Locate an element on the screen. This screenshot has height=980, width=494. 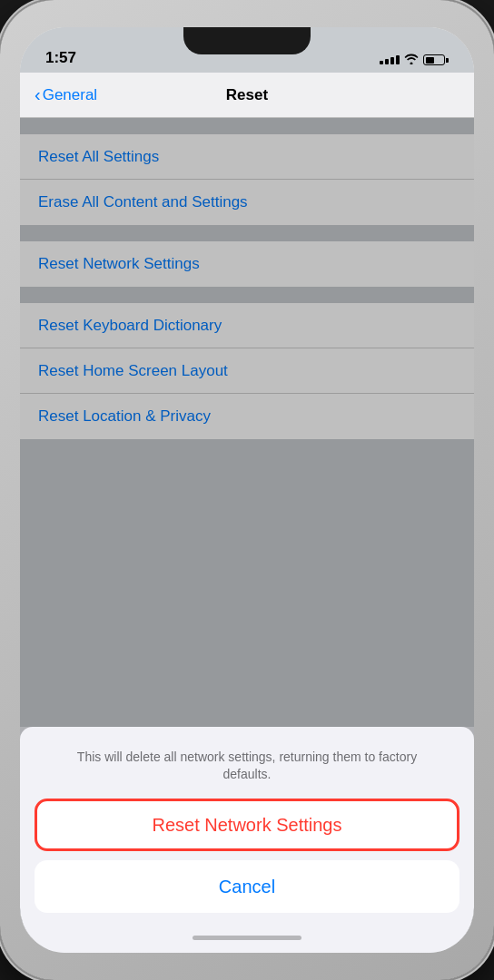
cancel-button: Cancel is located at coordinates (247, 887).